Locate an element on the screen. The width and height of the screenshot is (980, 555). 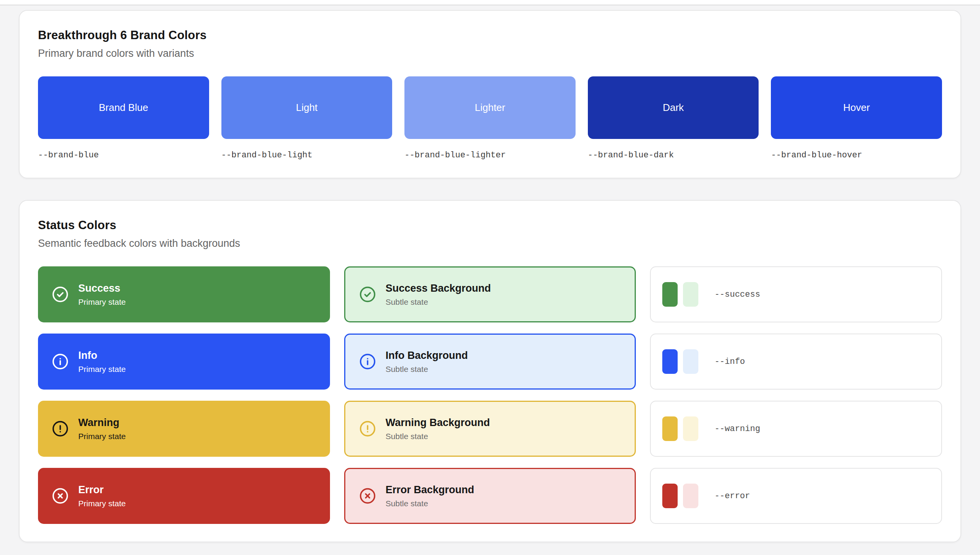
variable-label: --error is located at coordinates (732, 496).